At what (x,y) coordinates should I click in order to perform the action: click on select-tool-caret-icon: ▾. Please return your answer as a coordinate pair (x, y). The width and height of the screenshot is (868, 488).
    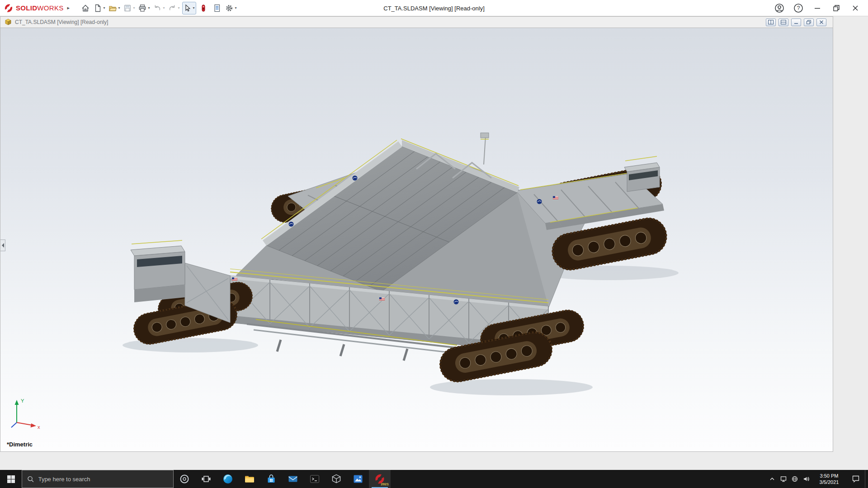
    Looking at the image, I should click on (193, 8).